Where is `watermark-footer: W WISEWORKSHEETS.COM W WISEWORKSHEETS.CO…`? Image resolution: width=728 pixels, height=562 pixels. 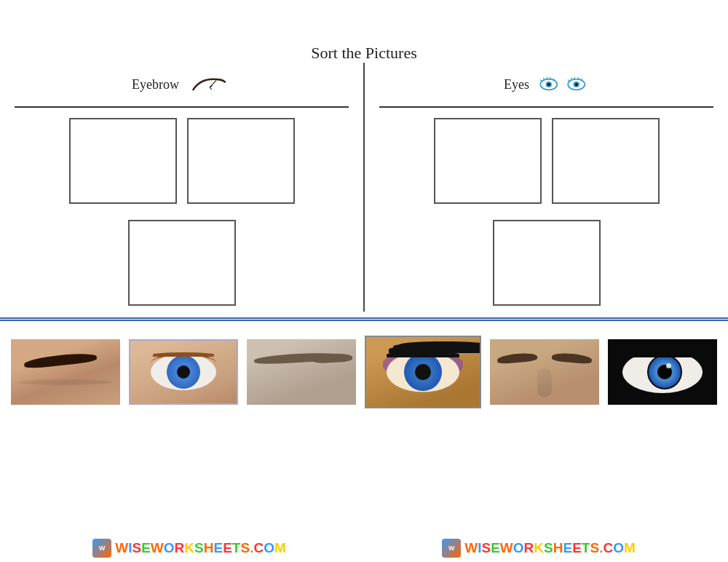
watermark-footer: W WISEWORKSHEETS.COM W WISEWORKSHEETS.CO… is located at coordinates (364, 548).